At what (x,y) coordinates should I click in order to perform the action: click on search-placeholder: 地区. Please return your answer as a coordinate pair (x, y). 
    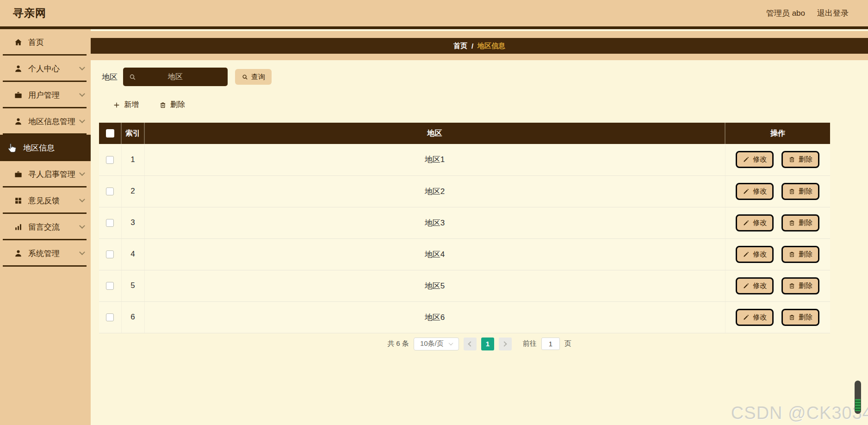
    Looking at the image, I should click on (175, 77).